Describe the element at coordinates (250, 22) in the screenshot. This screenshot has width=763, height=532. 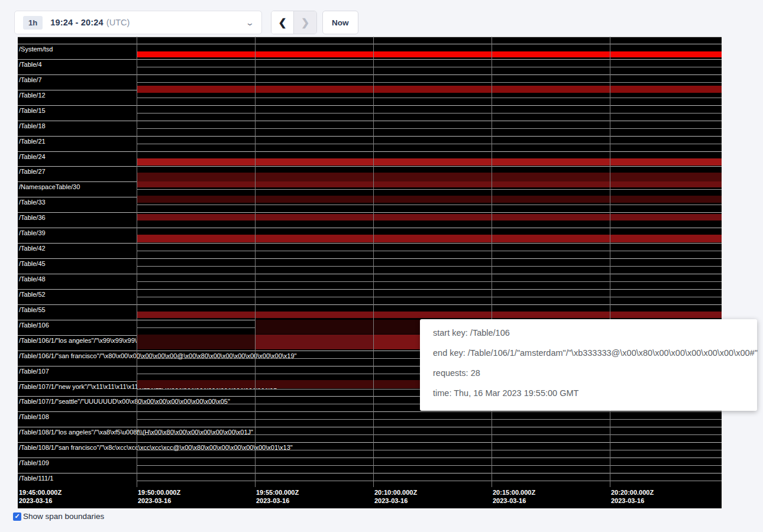
I see `chevron-down-icon: ⌄` at that location.